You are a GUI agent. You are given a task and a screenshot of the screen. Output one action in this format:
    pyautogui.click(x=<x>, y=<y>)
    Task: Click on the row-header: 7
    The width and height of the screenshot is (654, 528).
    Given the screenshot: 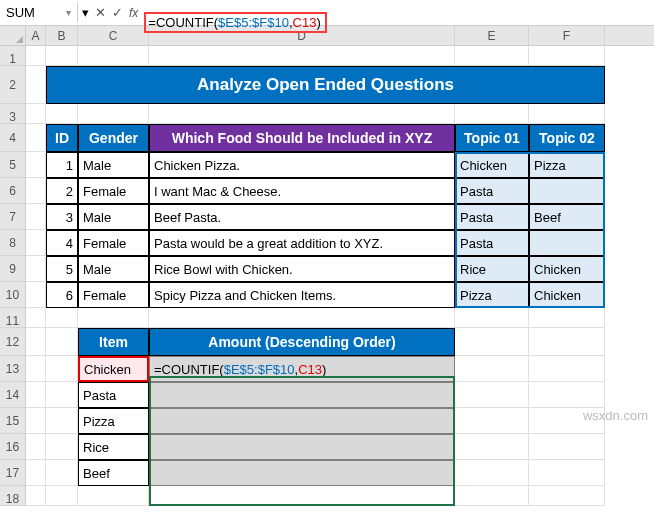 What is the action you would take?
    pyautogui.click(x=13, y=217)
    